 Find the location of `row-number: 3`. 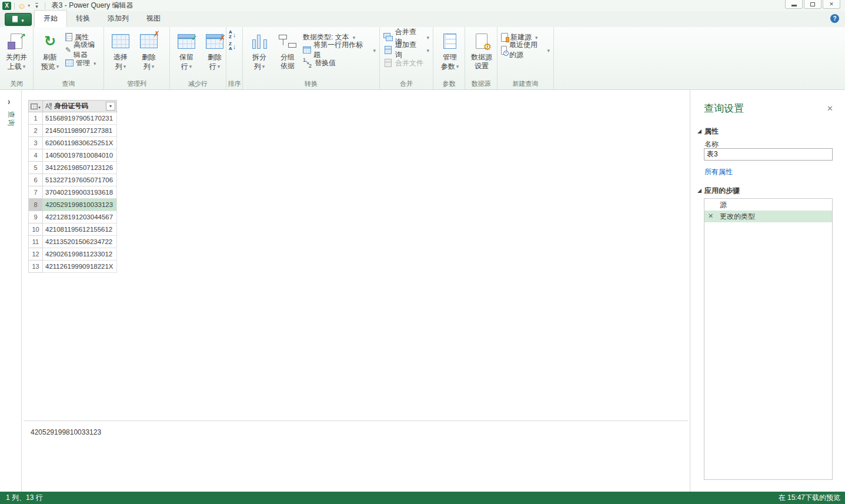

row-number: 3 is located at coordinates (35, 143).